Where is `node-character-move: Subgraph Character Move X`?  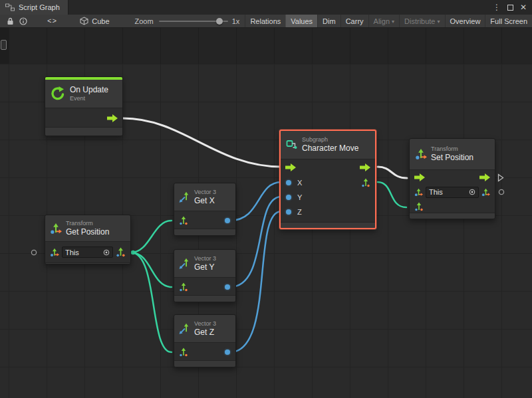
node-character-move: Subgraph Character Move X is located at coordinates (328, 179).